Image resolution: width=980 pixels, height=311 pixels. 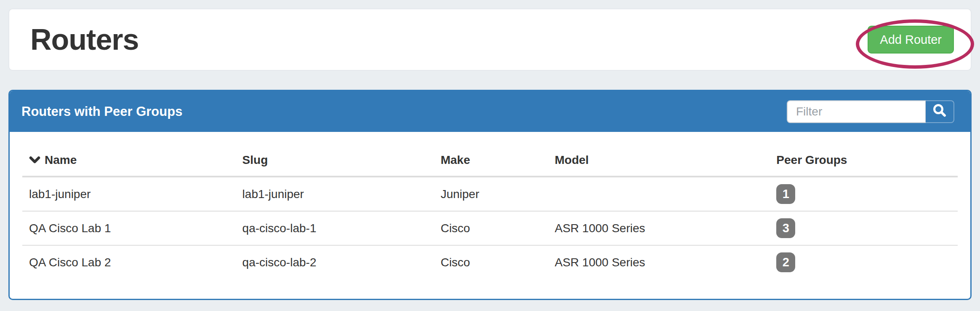 I want to click on column-header-name-label: Name, so click(x=61, y=160).